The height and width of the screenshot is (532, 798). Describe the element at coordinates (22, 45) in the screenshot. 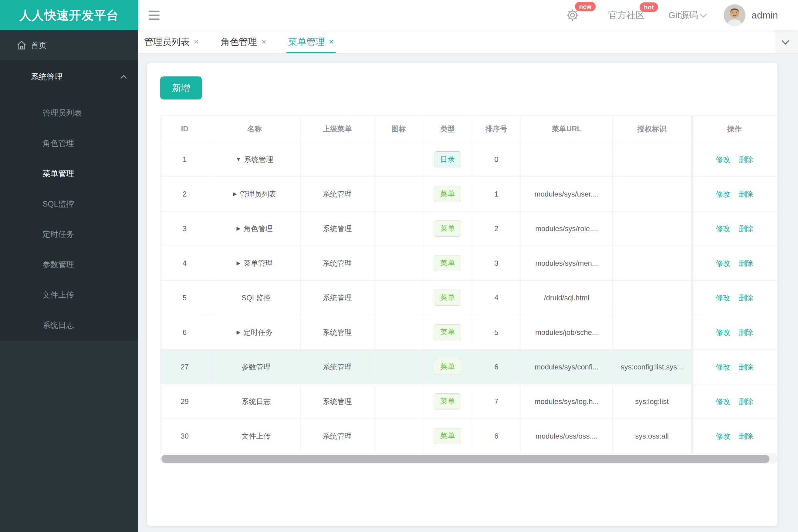

I see `home-icon` at that location.